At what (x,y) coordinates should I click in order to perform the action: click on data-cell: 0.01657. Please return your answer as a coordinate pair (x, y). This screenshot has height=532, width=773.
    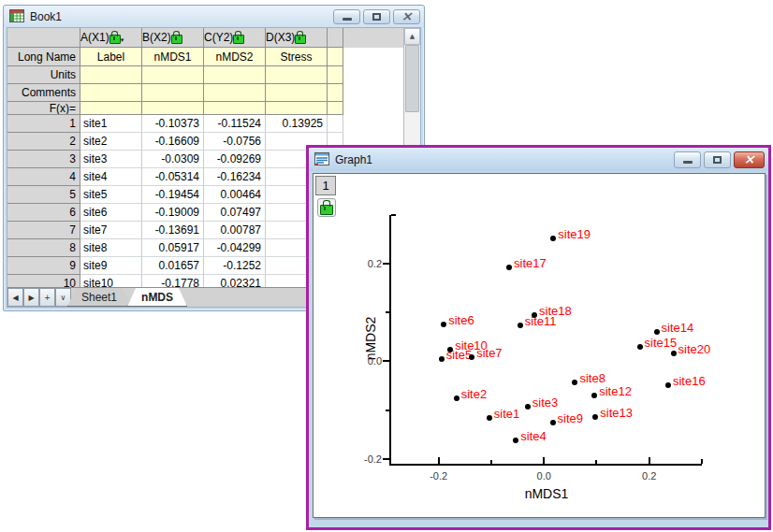
    Looking at the image, I should click on (173, 266).